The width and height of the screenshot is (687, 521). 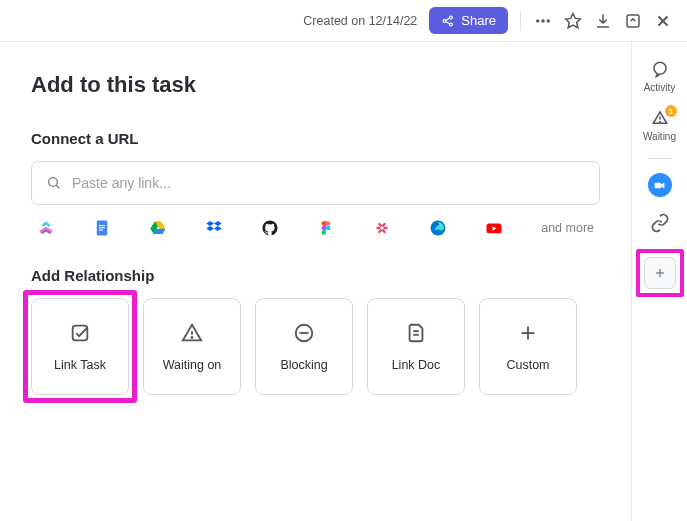 What do you see at coordinates (660, 186) in the screenshot?
I see `video-icon` at bounding box center [660, 186].